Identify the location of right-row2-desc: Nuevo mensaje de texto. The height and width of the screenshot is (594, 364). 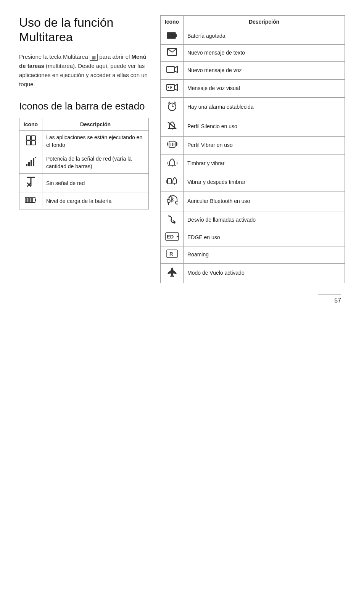
(264, 53).